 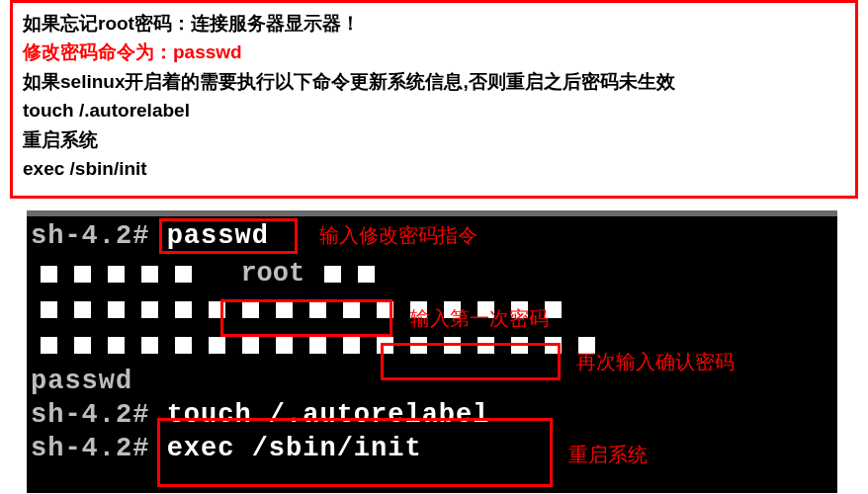 I want to click on prompt-2: sh-4.2#, so click(x=99, y=415).